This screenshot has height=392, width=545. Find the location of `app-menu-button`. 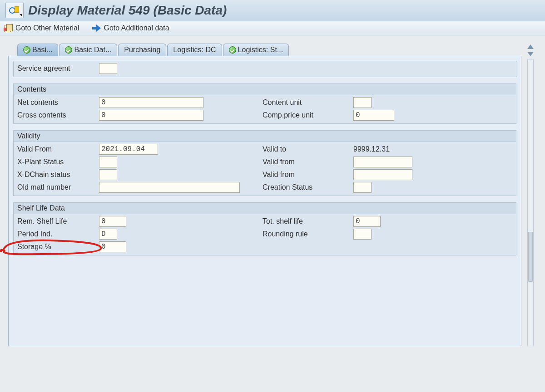

app-menu-button is located at coordinates (15, 10).